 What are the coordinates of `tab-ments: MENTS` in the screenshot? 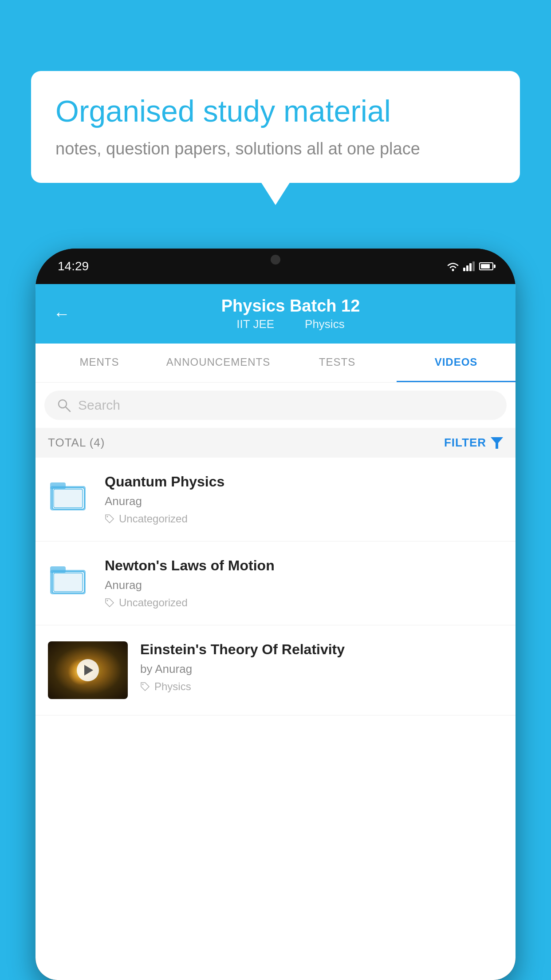 It's located at (97, 363).